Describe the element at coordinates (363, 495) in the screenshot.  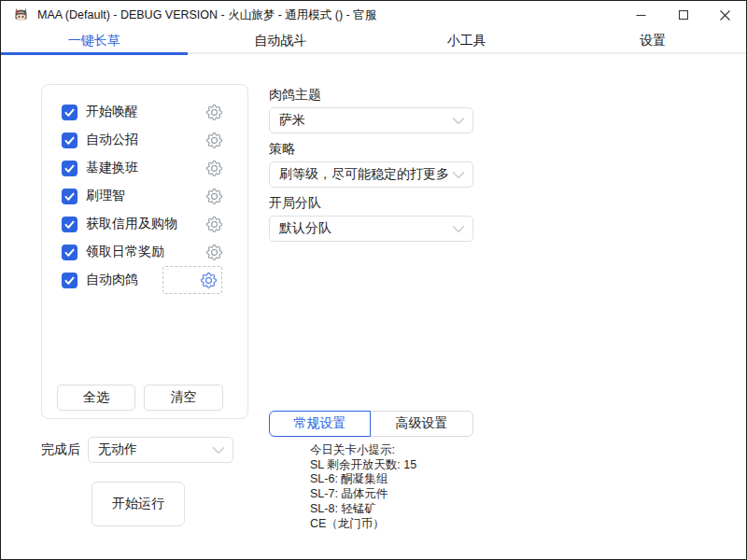
I see `tip-line: SL-7: 晶体元件` at that location.